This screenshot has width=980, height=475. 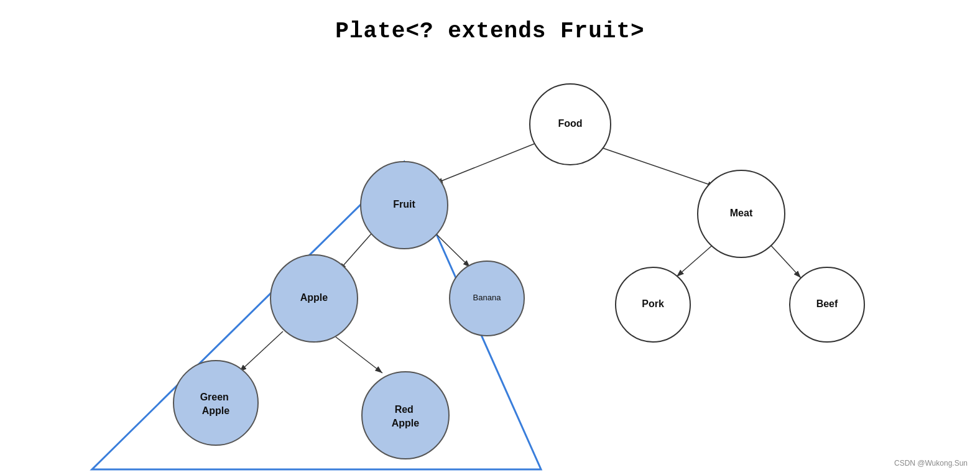 I want to click on node-pork-label: Pork, so click(x=653, y=303).